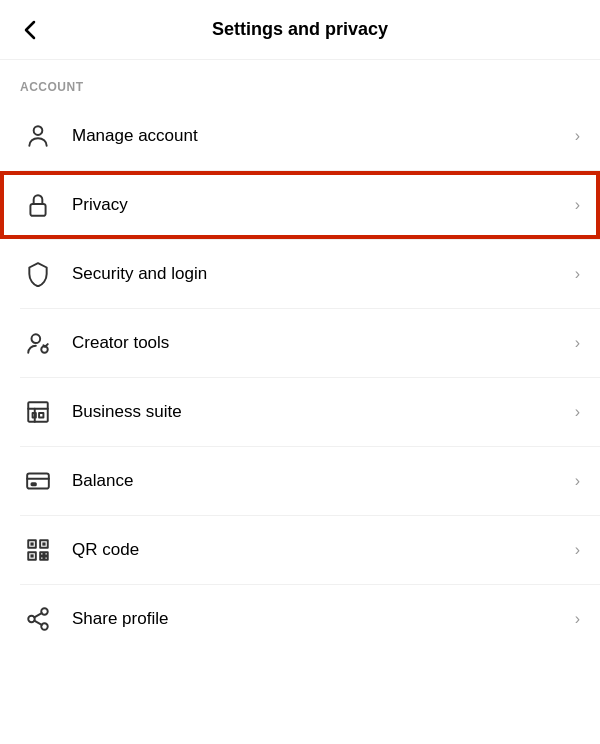 This screenshot has height=744, width=600. I want to click on page-title: Settings and privacy, so click(300, 30).